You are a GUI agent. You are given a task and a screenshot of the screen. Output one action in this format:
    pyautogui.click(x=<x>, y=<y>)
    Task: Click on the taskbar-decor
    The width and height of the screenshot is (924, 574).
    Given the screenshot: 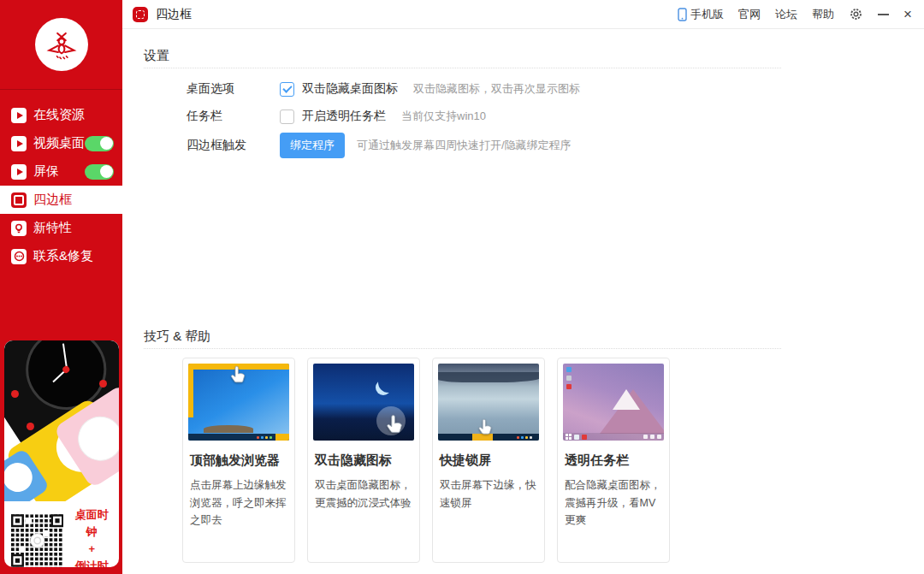 What is the action you would take?
    pyautogui.click(x=613, y=436)
    